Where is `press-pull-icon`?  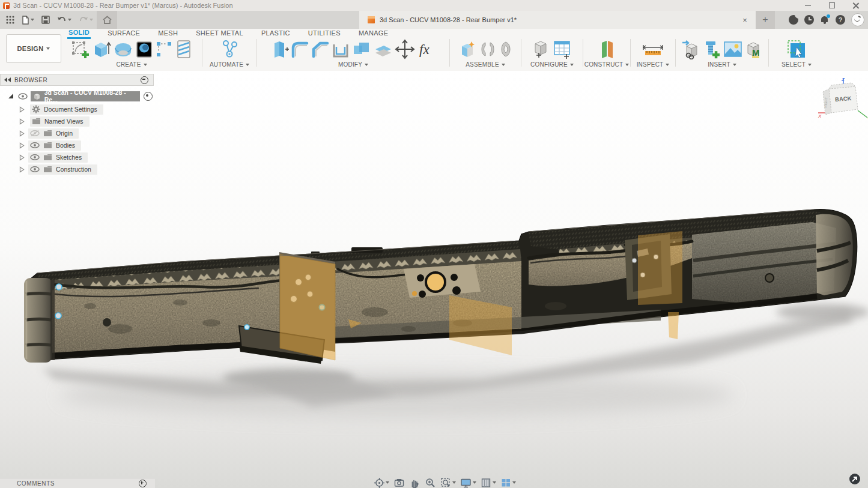 press-pull-icon is located at coordinates (279, 49).